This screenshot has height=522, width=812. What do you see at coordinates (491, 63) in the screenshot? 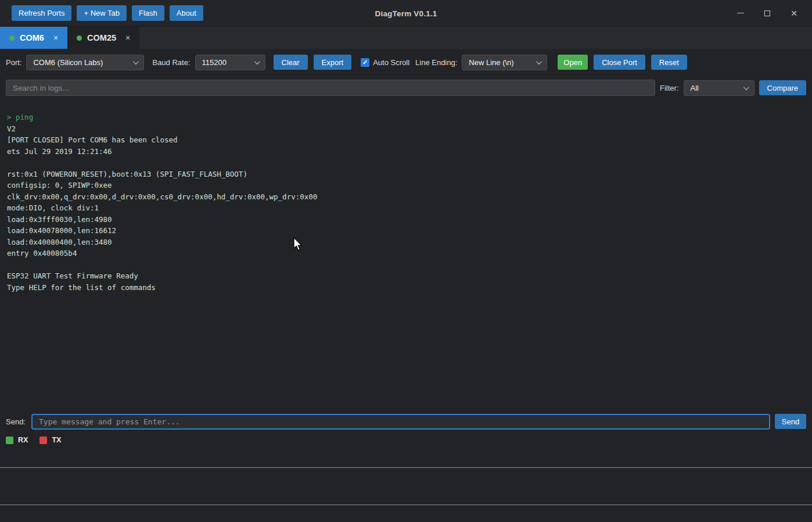
I see `line-ending-value: New Line (\n)` at bounding box center [491, 63].